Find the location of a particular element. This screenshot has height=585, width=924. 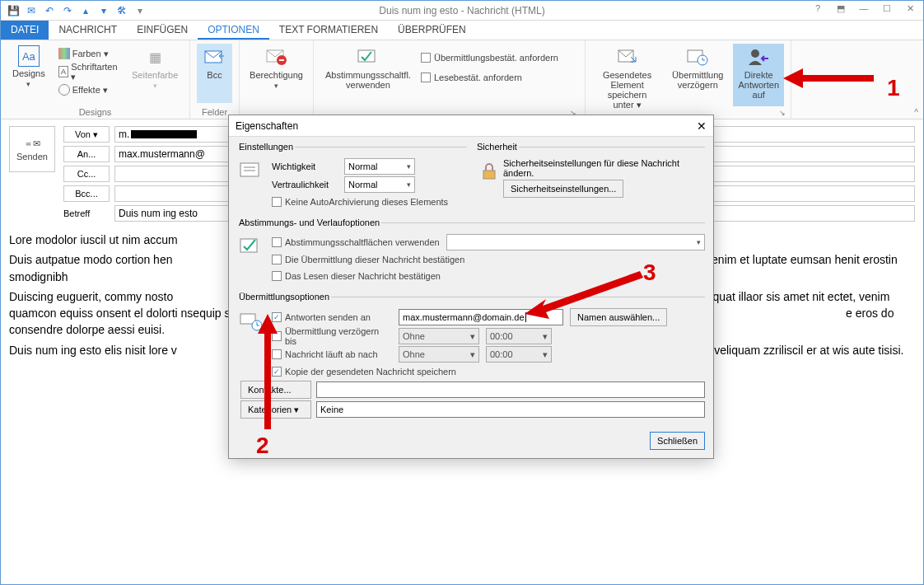

delivery-confirm-checkbox: Die Übermittlung dieser Nachricht bestät… is located at coordinates (368, 260).